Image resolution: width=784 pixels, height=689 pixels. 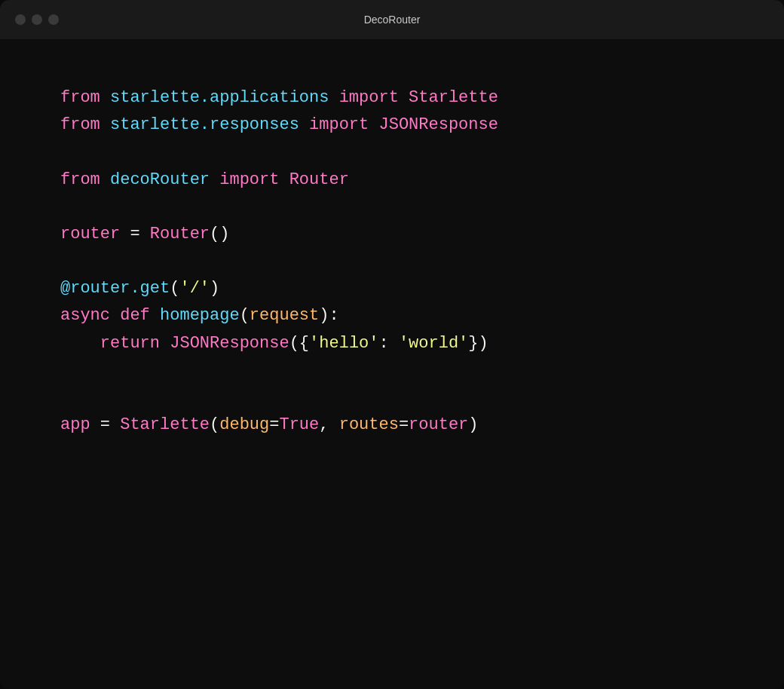 I want to click on close-button, so click(x=20, y=20).